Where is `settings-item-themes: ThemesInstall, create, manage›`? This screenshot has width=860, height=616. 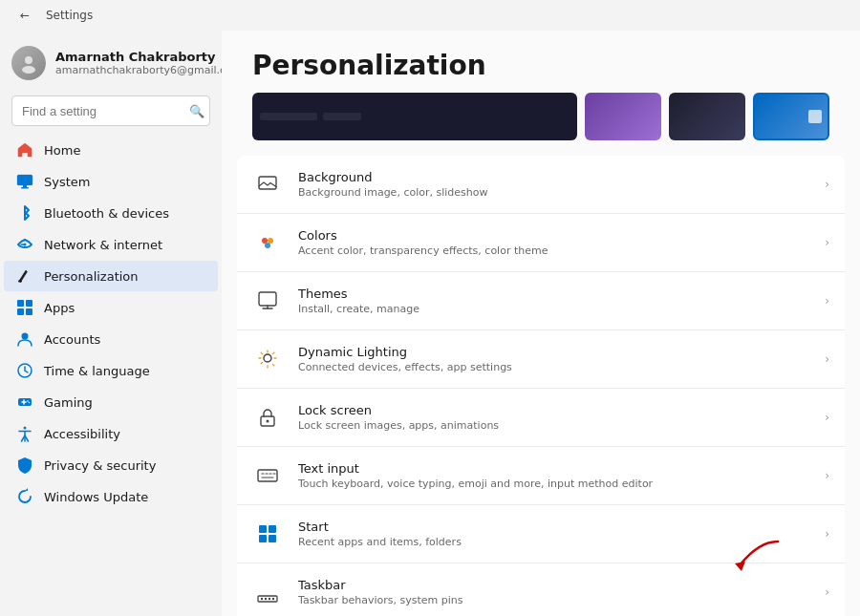 settings-item-themes: ThemesInstall, create, manage› is located at coordinates (541, 302).